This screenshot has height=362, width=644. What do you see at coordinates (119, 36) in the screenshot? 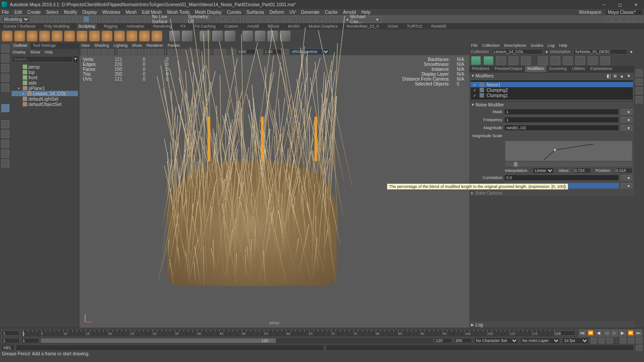
I see `sculpt-brush-10-icon` at bounding box center [119, 36].